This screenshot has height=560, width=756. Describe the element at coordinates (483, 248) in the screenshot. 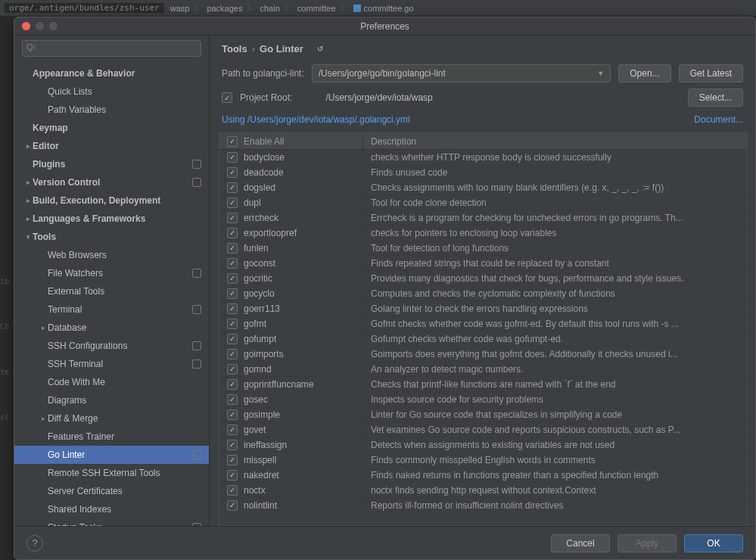

I see `linter-row: funlenTool for detection of long functio…` at that location.